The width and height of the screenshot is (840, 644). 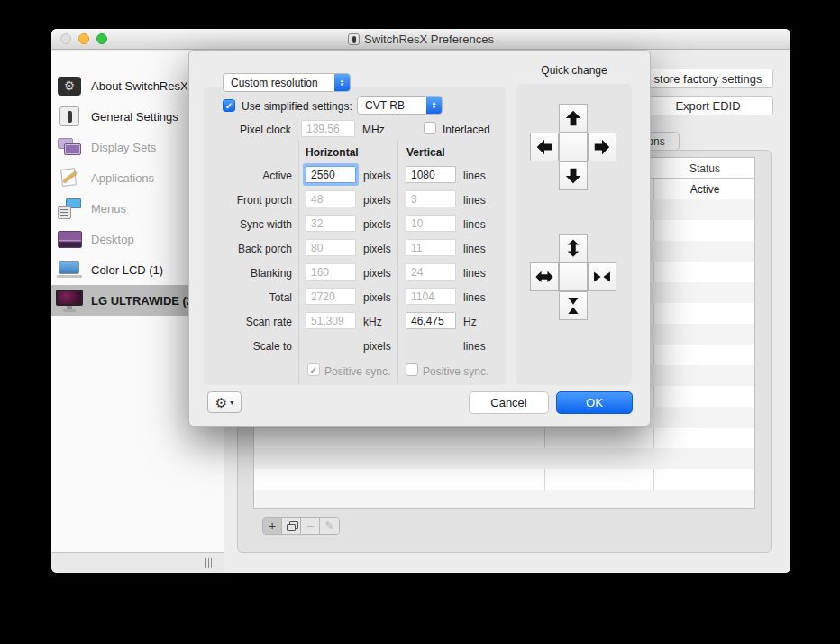 What do you see at coordinates (331, 296) in the screenshot?
I see `h-total-field: 2720` at bounding box center [331, 296].